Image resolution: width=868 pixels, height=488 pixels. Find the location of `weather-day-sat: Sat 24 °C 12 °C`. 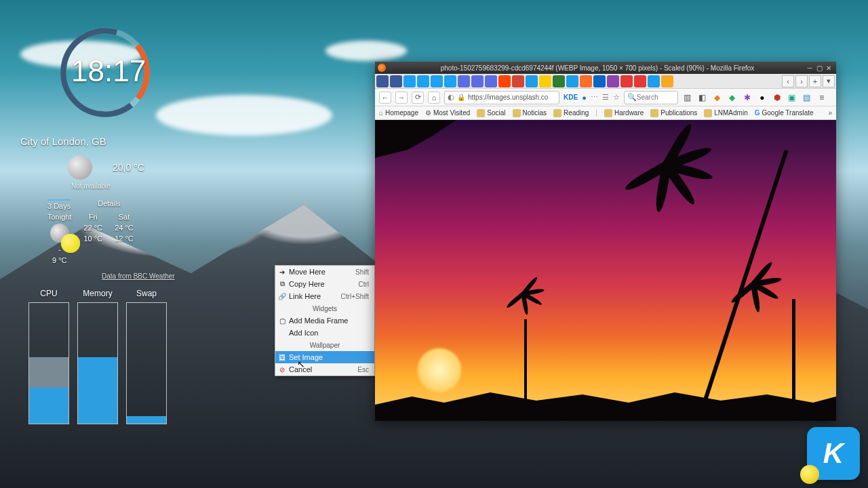

weather-day-sat: Sat 24 °C 12 °C is located at coordinates (124, 239).